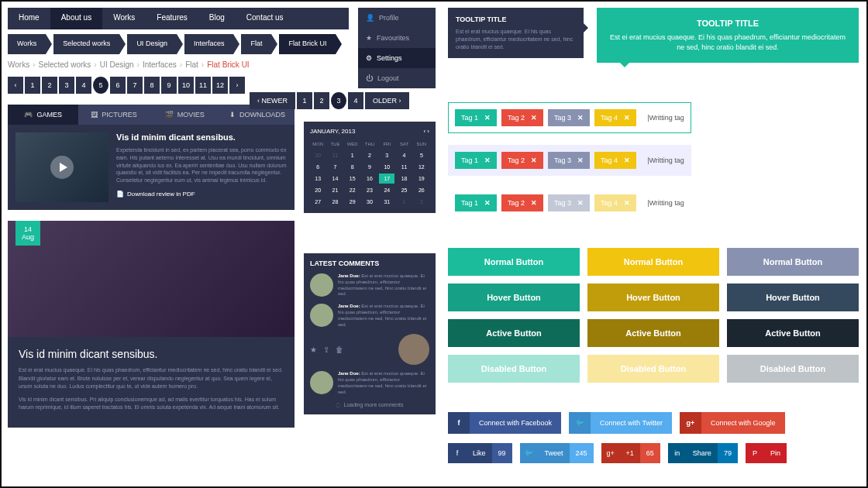 The width and height of the screenshot is (868, 488). I want to click on calendar-day: 17, so click(387, 178).